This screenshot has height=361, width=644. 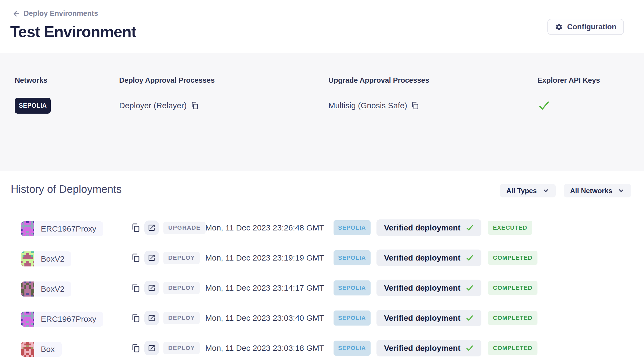 What do you see at coordinates (598, 191) in the screenshot?
I see `filter-all-networks-dropdown: All Networks` at bounding box center [598, 191].